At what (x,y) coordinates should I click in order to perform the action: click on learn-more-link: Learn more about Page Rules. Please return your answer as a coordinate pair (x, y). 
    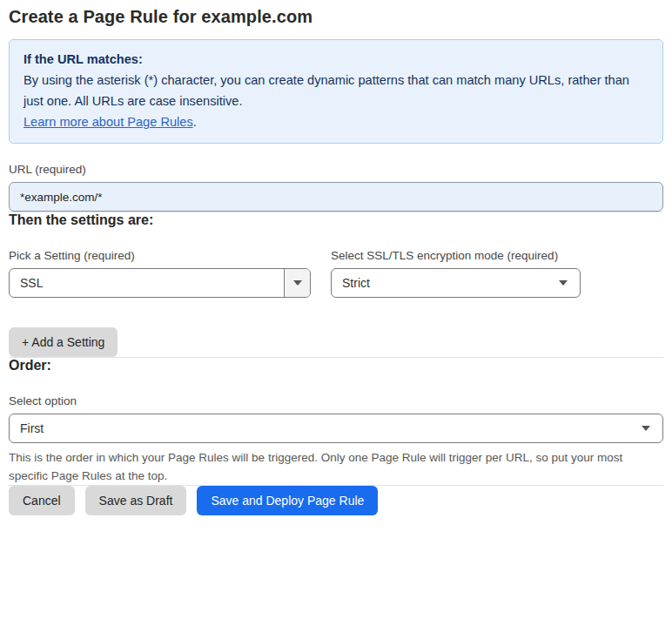
    Looking at the image, I should click on (108, 122).